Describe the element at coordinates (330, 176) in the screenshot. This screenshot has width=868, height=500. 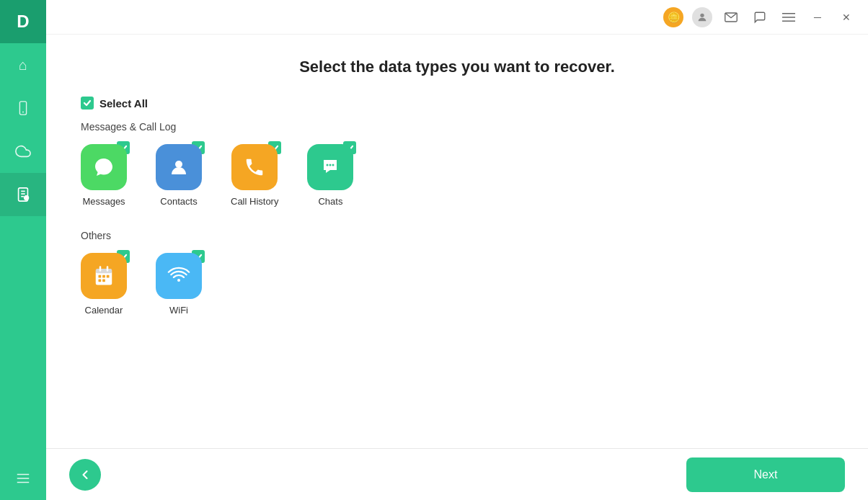
I see `item-chats: Chats` at that location.